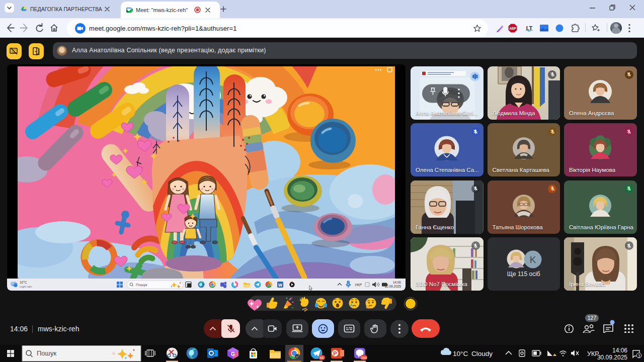 This screenshot has height=362, width=644. I want to click on svg-text: Light rain, so click(26, 287).